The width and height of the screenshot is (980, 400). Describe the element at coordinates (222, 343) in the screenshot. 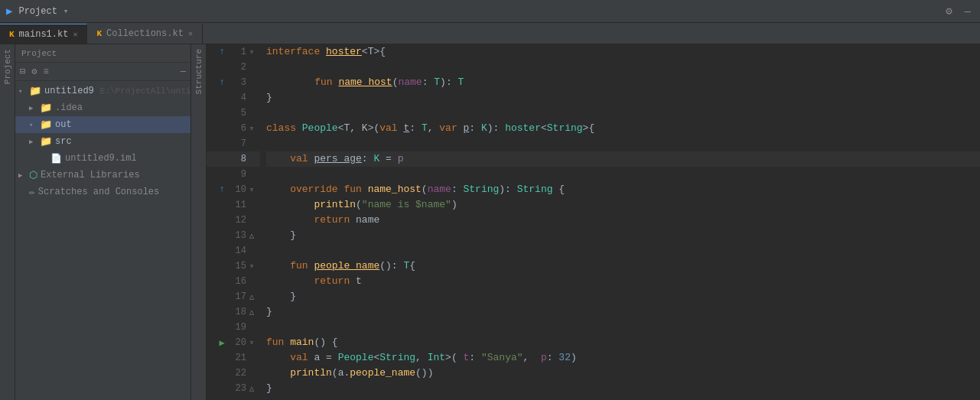

I see `run-icon-20: ▶` at that location.